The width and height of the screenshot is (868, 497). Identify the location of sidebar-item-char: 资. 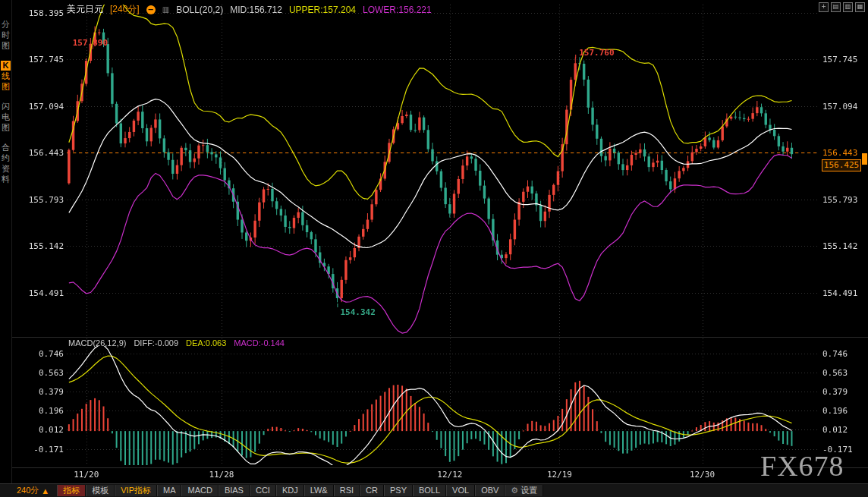
(6, 168).